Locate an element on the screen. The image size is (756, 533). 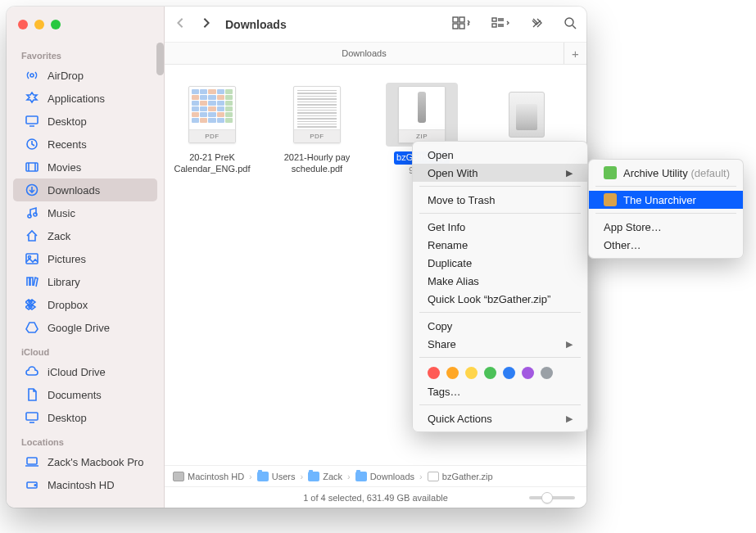
downloads-icon is located at coordinates (32, 190).